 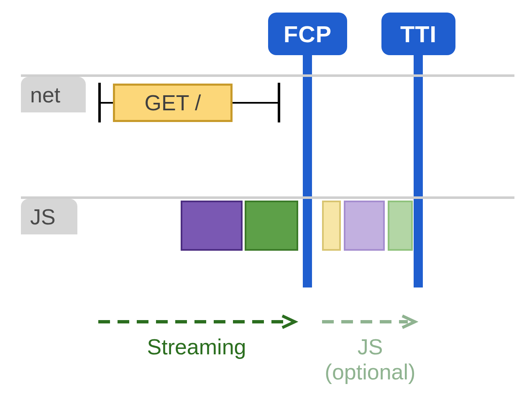 What do you see at coordinates (268, 198) in the screenshot?
I see `js-lane-rule` at bounding box center [268, 198].